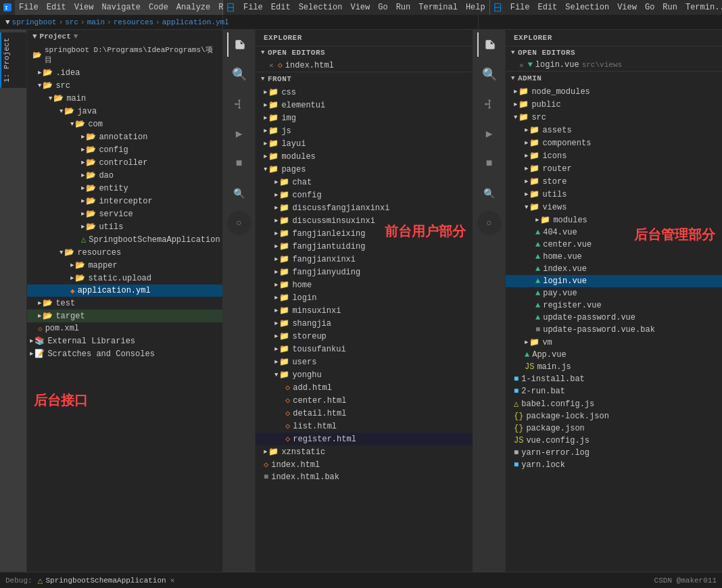 The image size is (722, 588). I want to click on folder-discussminsuxinxi-mid: ► 📁 discussminsuxinxi, so click(364, 220).